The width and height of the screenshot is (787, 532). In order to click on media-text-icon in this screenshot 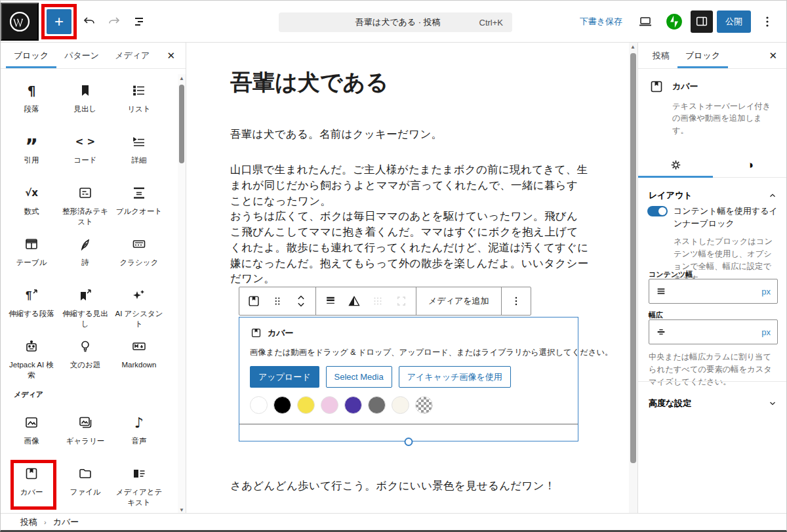, I will do `click(139, 474)`.